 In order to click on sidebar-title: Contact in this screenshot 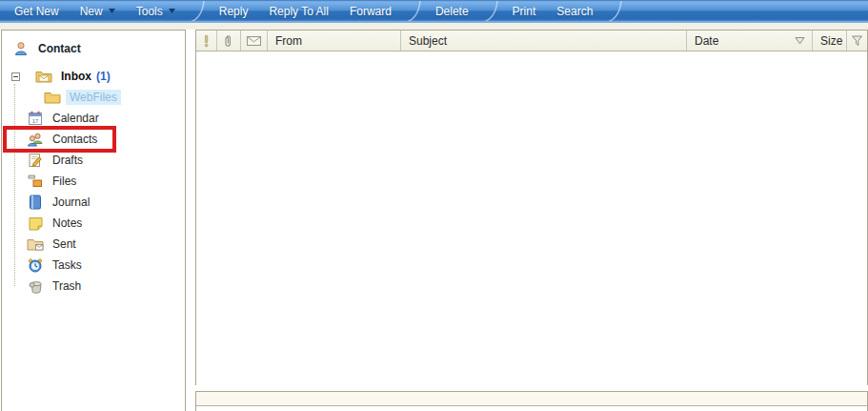, I will do `click(59, 49)`.